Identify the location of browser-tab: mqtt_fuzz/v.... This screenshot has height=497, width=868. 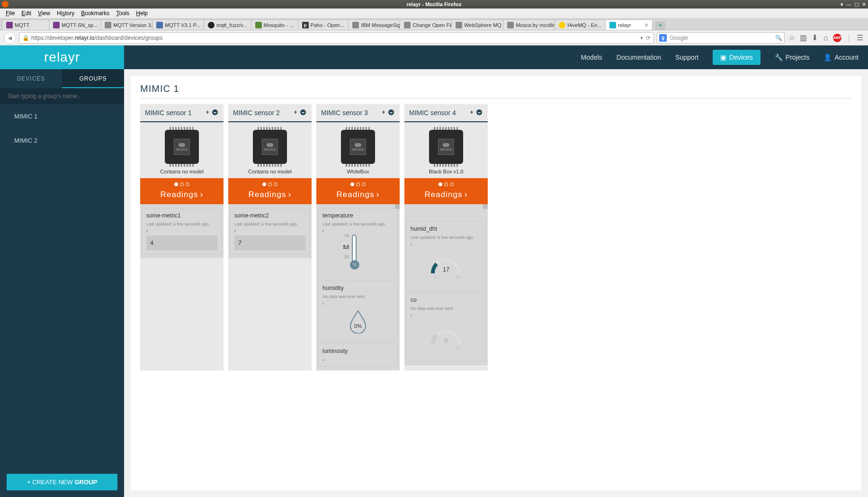
(227, 25).